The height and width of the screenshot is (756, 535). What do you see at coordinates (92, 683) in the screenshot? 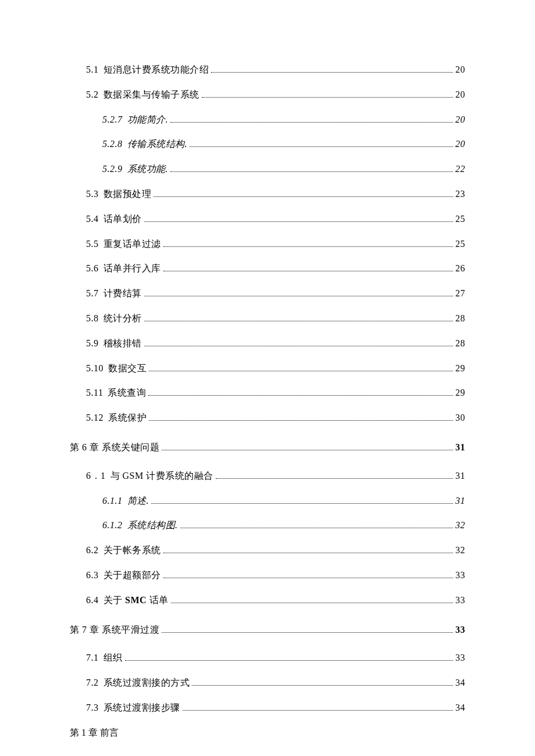
I see `toc-entry-number: 7.2` at bounding box center [92, 683].